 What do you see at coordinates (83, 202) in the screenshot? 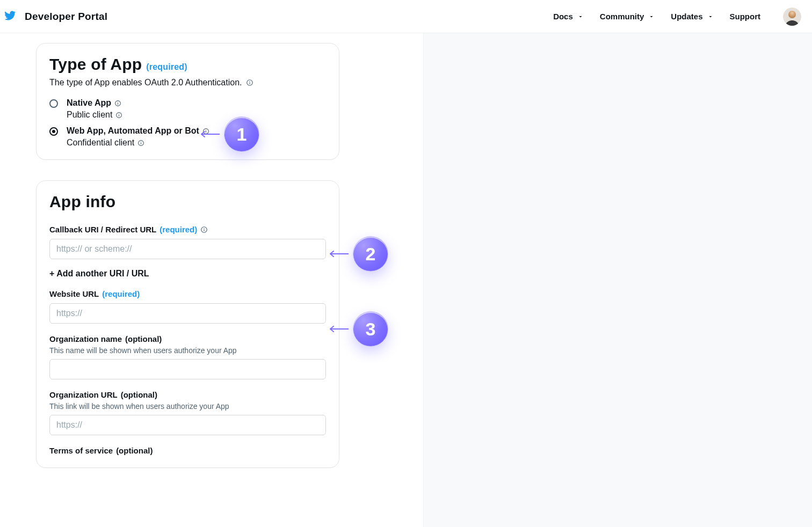
I see `app-info-title-text: App info` at bounding box center [83, 202].